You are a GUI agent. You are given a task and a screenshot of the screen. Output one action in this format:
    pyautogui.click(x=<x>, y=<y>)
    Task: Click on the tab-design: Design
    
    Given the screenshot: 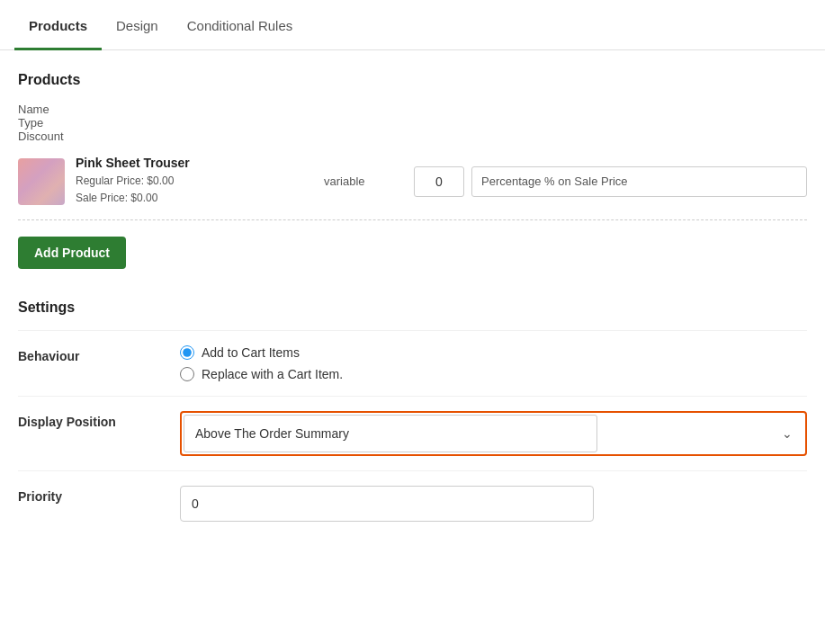 What is the action you would take?
    pyautogui.click(x=137, y=25)
    